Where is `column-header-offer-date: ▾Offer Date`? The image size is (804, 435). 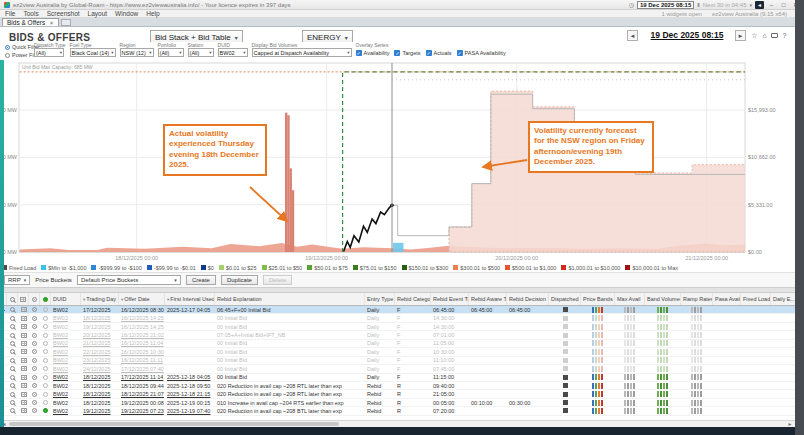 column-header-offer-date: ▾Offer Date is located at coordinates (142, 299).